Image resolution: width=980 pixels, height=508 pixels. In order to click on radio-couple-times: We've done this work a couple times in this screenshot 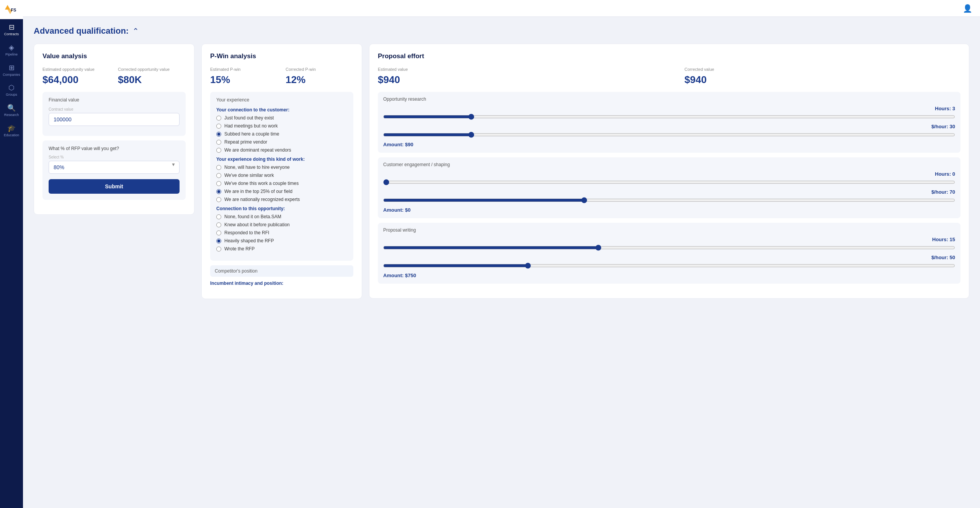, I will do `click(282, 183)`.